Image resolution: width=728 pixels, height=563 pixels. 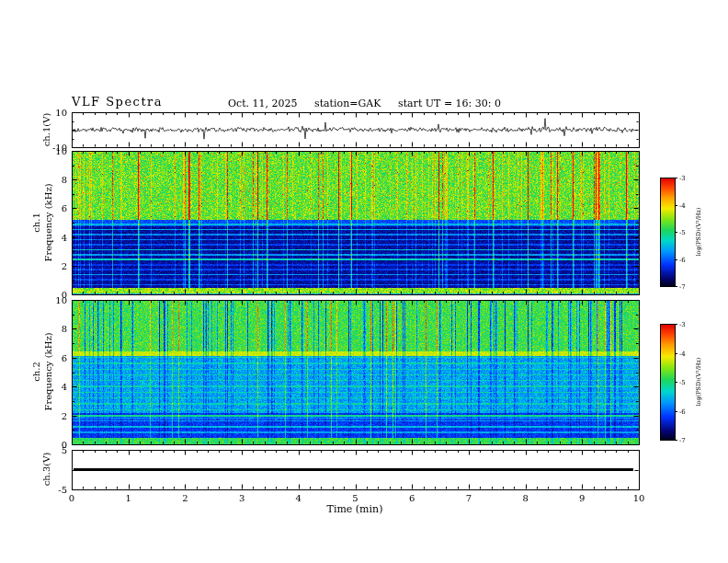 I want to click on x-axis-tick-label: 8, so click(x=525, y=499).